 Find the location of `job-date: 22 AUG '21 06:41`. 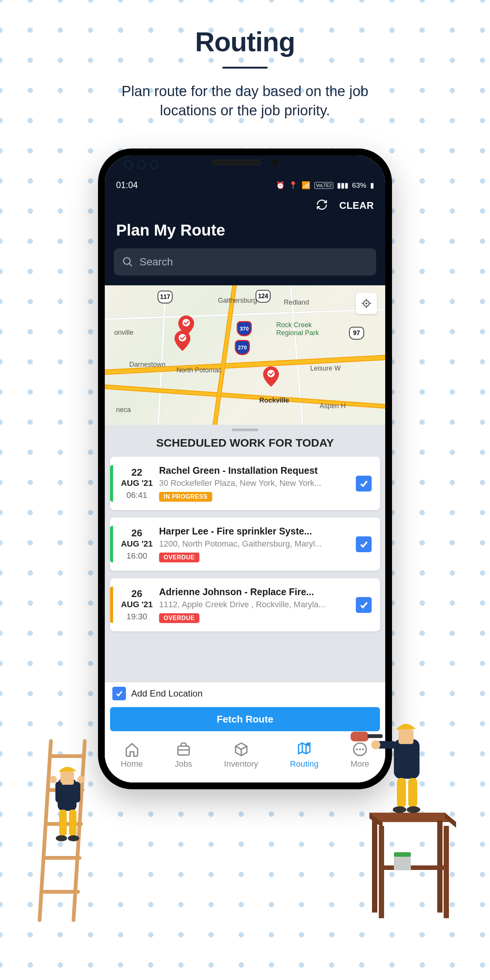

job-date: 22 AUG '21 06:41 is located at coordinates (137, 484).